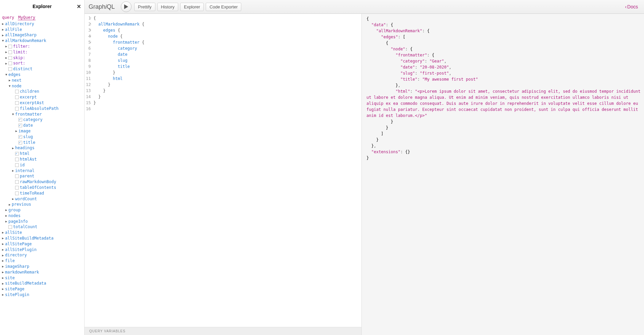  What do you see at coordinates (42, 233) in the screenshot?
I see `tree-item-allSite: ▶allSite` at bounding box center [42, 233].